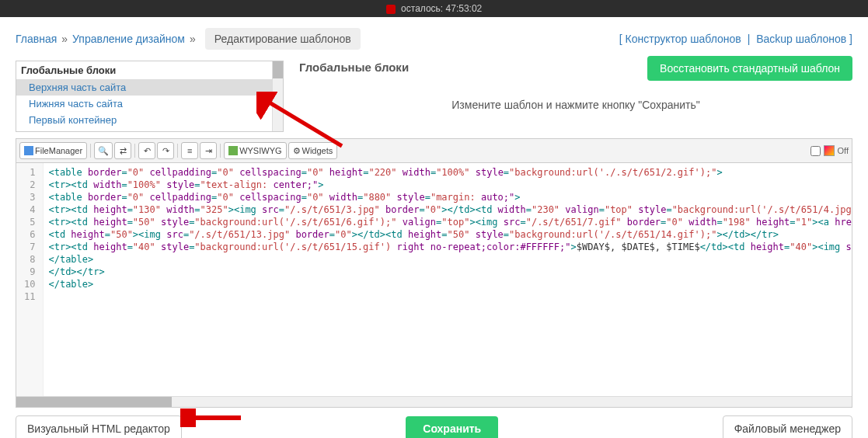 The height and width of the screenshot is (438, 868). What do you see at coordinates (99, 427) in the screenshot?
I see `visual-editor-button: Визуальный HTML редактор` at bounding box center [99, 427].